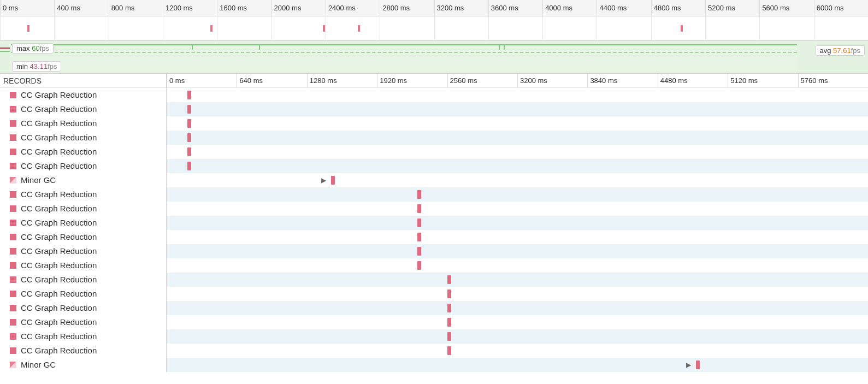 The image size is (868, 384). What do you see at coordinates (434, 8) in the screenshot?
I see `overview-ruler: 0 ms400 ms800 ms1200 ms1600 ms2000 ms240…` at bounding box center [434, 8].